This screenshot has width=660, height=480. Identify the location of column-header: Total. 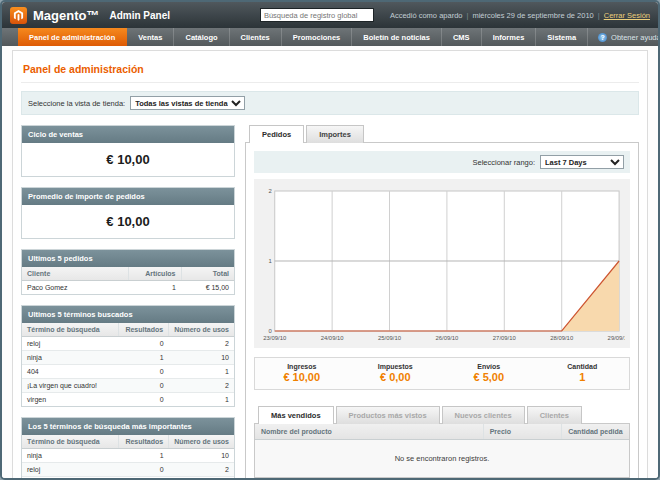
(208, 274).